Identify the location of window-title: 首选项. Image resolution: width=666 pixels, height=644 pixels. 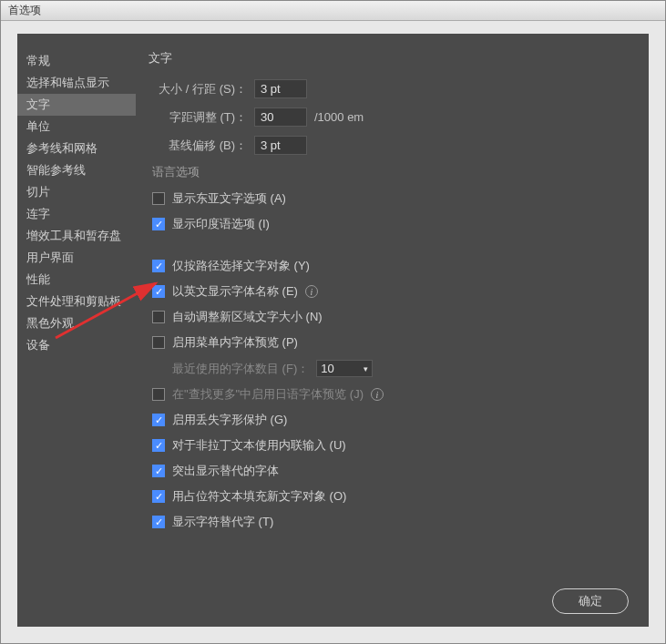
(25, 10).